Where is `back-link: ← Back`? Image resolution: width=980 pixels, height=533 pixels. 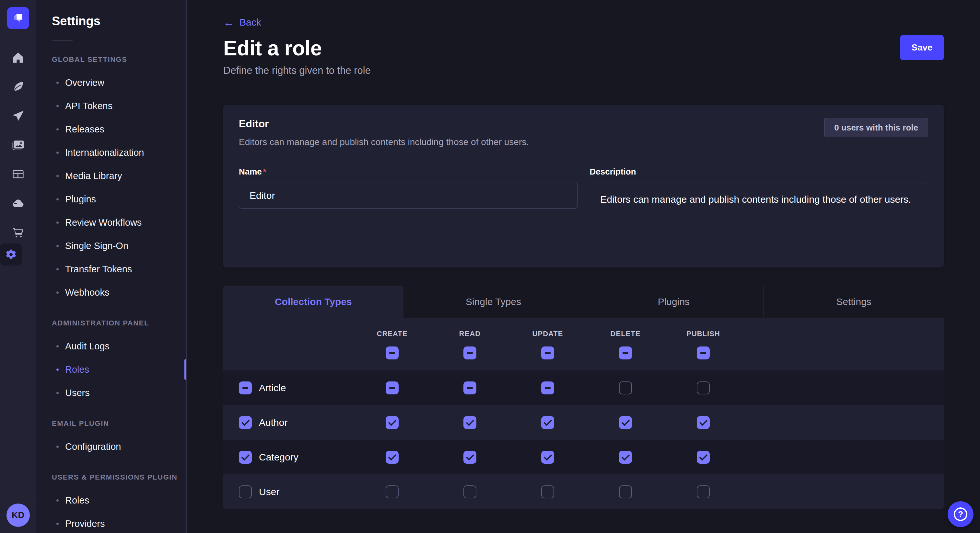
back-link: ← Back is located at coordinates (242, 22).